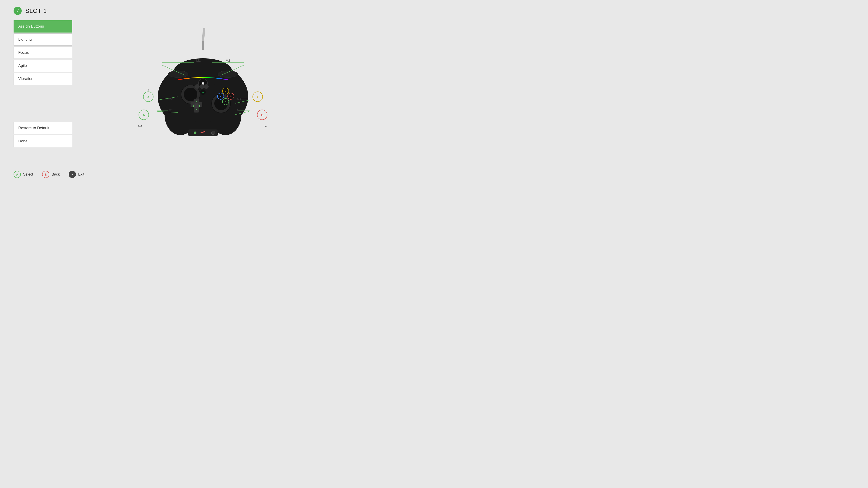 The height and width of the screenshot is (488, 868). Describe the element at coordinates (43, 53) in the screenshot. I see `sidebar-item-focus: Focus` at that location.